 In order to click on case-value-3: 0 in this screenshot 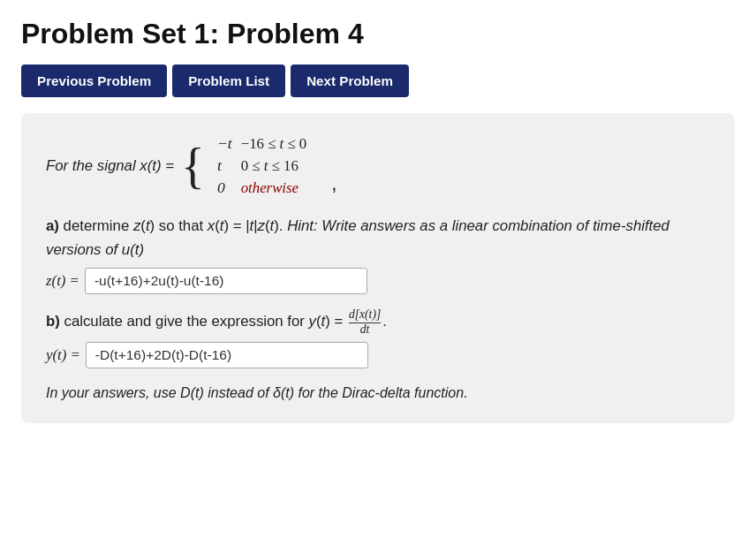, I will do `click(230, 187)`.